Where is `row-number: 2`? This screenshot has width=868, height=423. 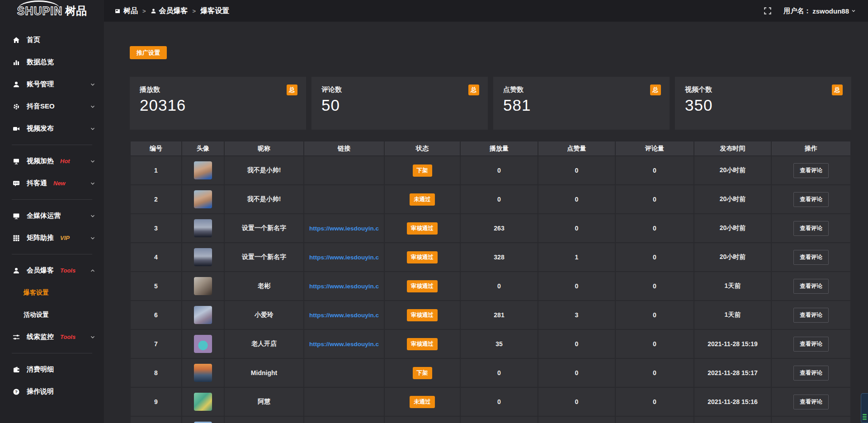
row-number: 2 is located at coordinates (156, 199).